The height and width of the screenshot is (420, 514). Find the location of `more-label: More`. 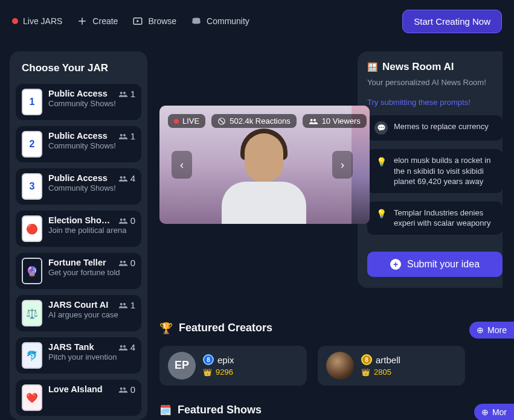

more-label: More is located at coordinates (497, 330).